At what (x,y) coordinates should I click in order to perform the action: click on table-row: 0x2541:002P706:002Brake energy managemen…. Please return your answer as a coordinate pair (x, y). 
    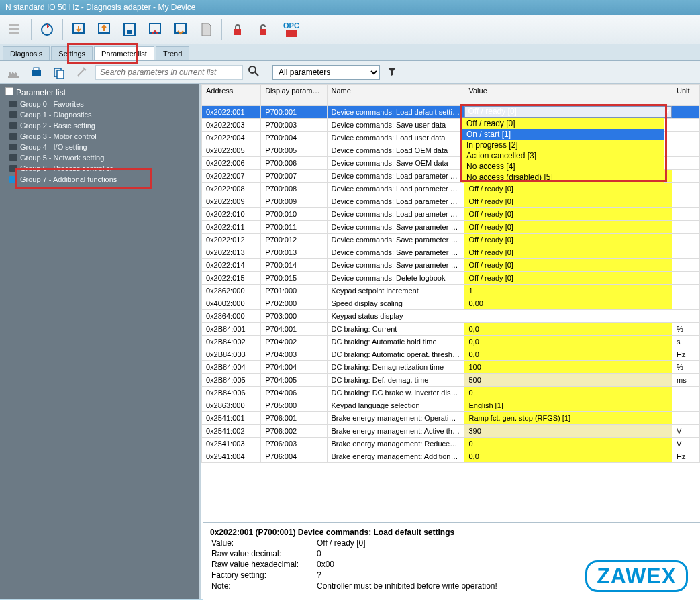
    Looking at the image, I should click on (451, 431).